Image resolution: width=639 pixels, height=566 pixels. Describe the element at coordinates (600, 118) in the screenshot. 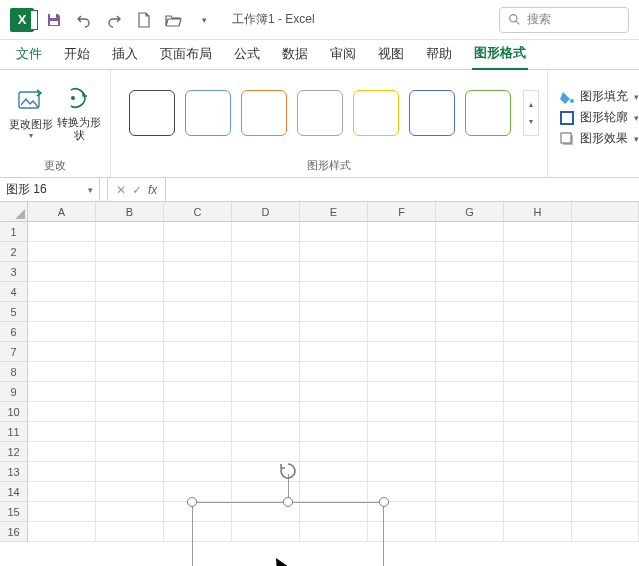

I see `shape-outline-button: 图形轮廓▾` at that location.